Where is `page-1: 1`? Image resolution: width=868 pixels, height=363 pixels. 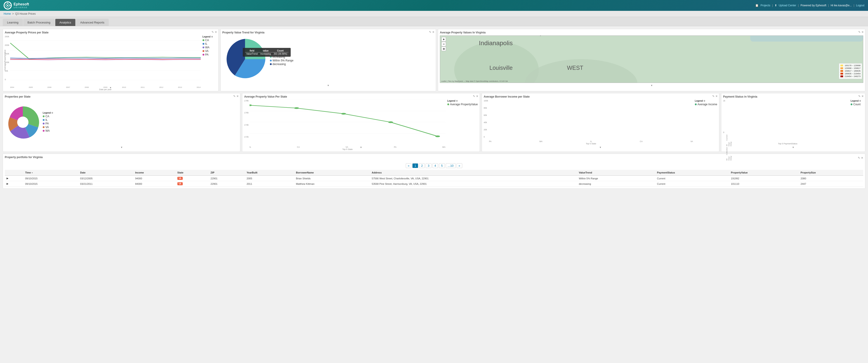 page-1: 1 is located at coordinates (415, 166).